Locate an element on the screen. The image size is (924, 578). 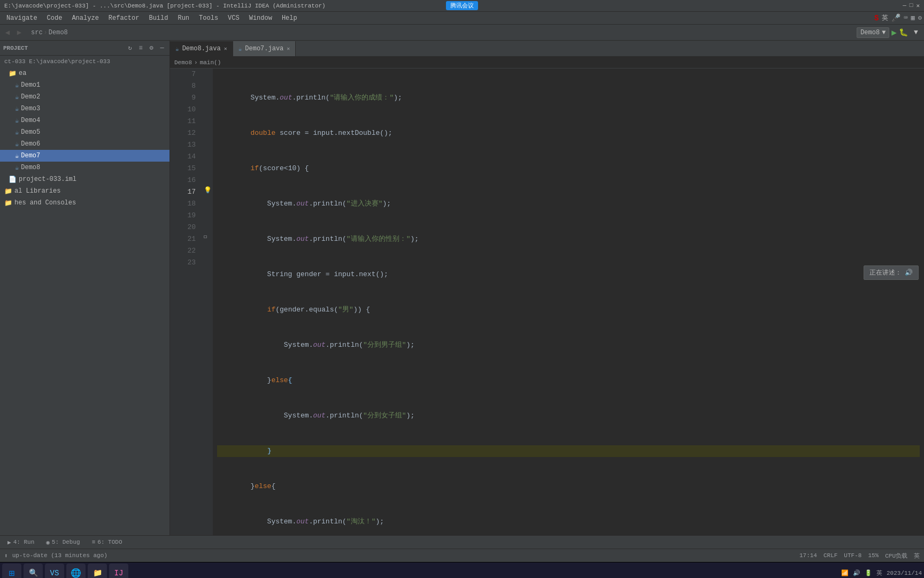
tree-item-demo2: ☕ Demo2 is located at coordinates (84, 97).